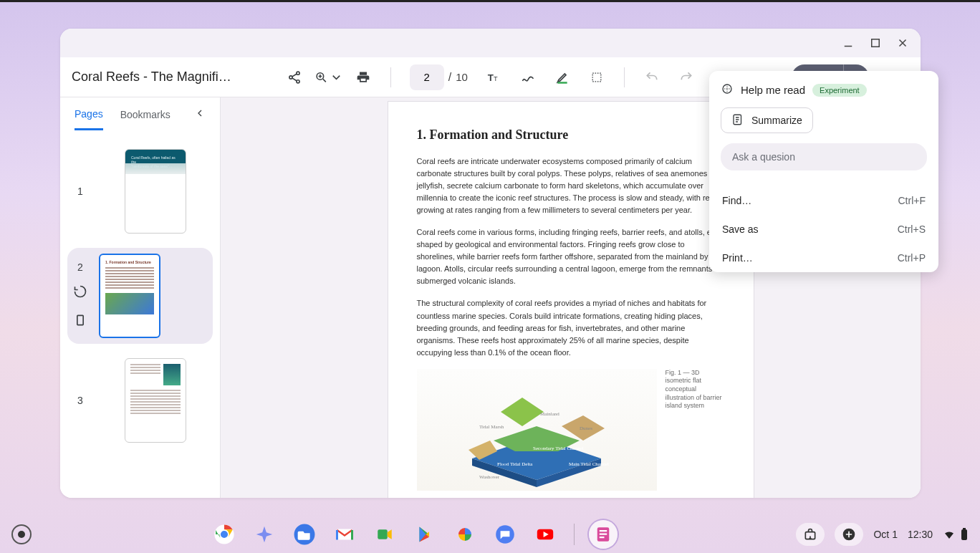 Image resolution: width=980 pixels, height=553 pixels. I want to click on delete-icon, so click(80, 322).